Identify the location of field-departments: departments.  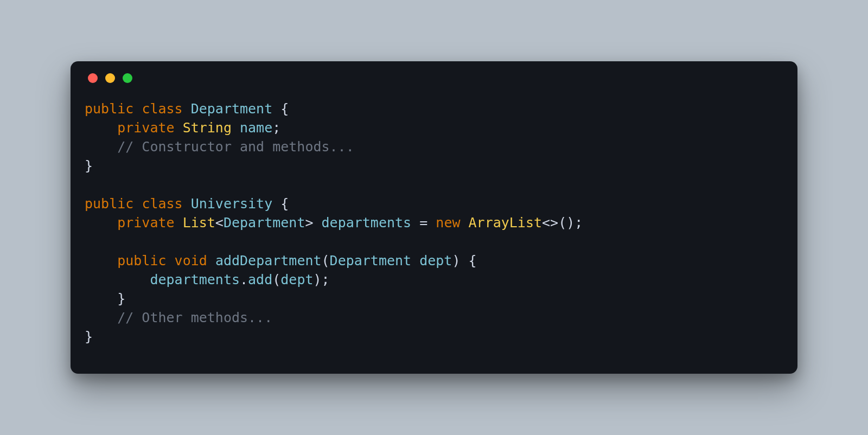
(367, 222).